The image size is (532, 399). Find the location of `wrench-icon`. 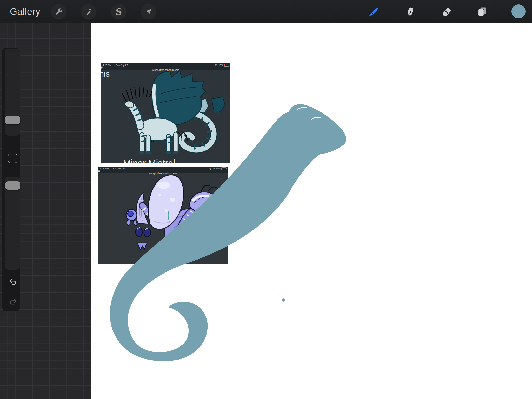

wrench-icon is located at coordinates (59, 12).